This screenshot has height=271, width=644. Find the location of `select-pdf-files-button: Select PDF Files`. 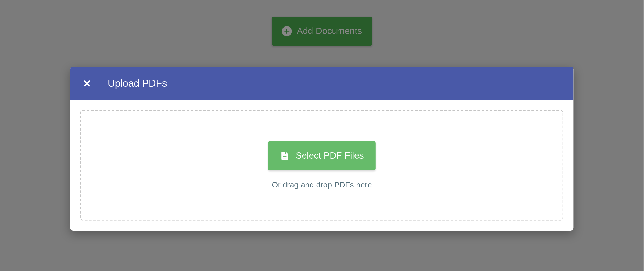

select-pdf-files-button: Select PDF Files is located at coordinates (322, 156).